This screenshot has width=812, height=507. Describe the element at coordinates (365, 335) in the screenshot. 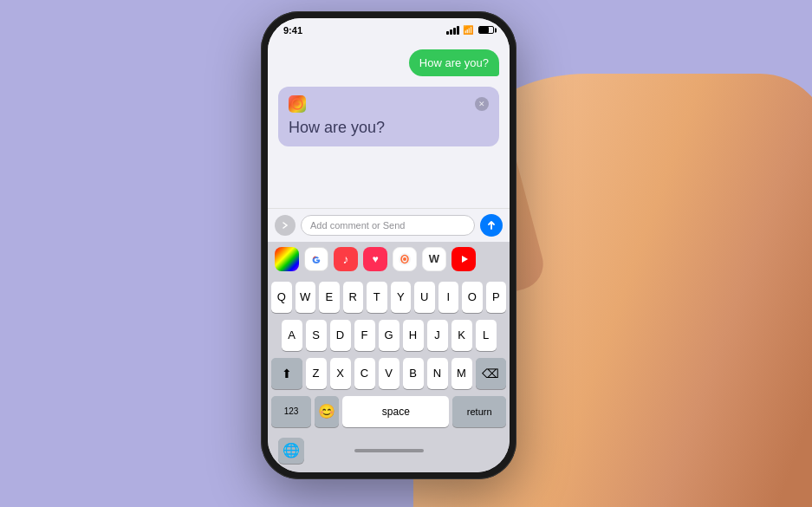

I see `key-f: F` at that location.